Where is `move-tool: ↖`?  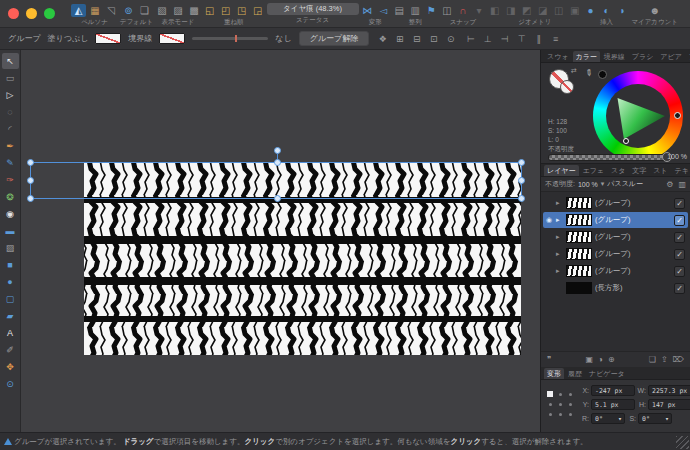
move-tool: ↖ is located at coordinates (10, 61).